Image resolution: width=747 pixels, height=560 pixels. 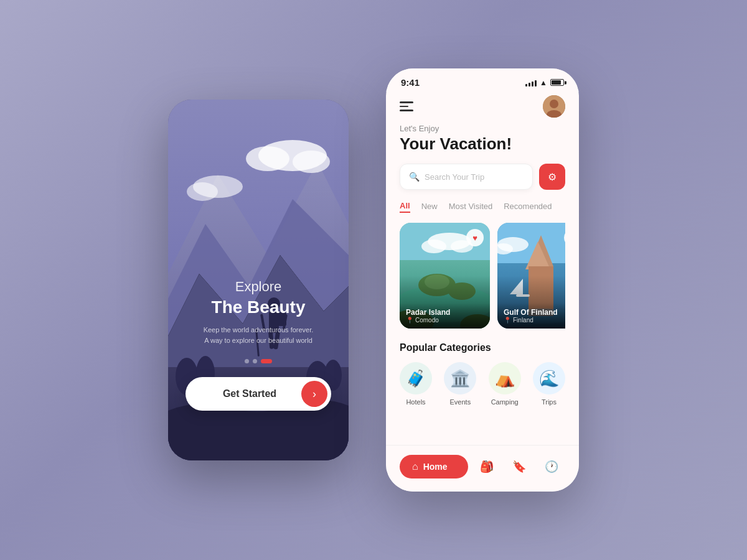 I want to click on search-row: 🔍 Search Your Trip ⚙, so click(x=482, y=177).